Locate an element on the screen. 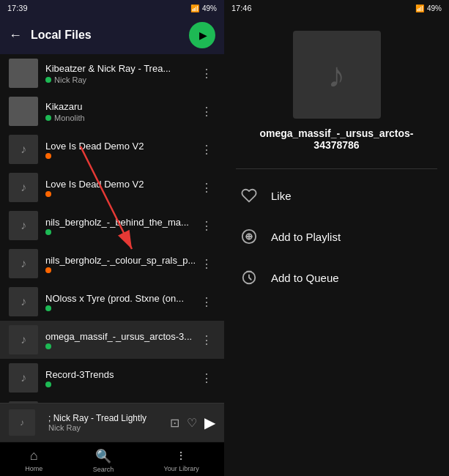 Image resolution: width=449 pixels, height=476 pixels. bottom-nav: ⌂Home🔍Search⫶Your Library is located at coordinates (112, 458).